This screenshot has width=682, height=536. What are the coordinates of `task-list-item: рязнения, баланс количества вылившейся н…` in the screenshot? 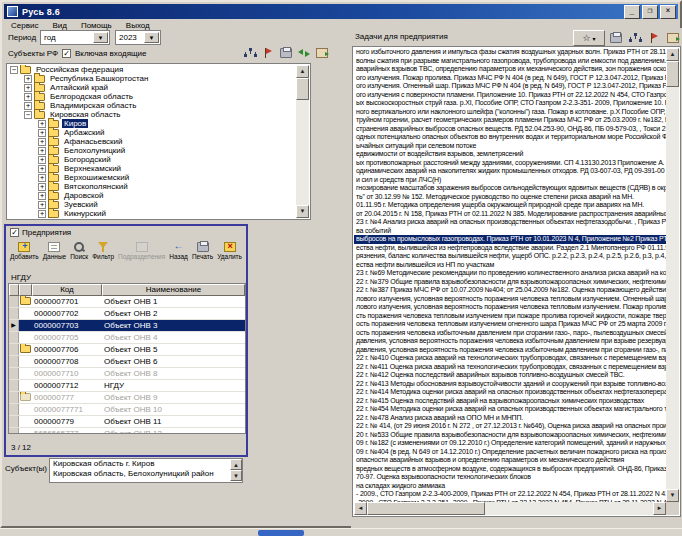 It's located at (510, 256).